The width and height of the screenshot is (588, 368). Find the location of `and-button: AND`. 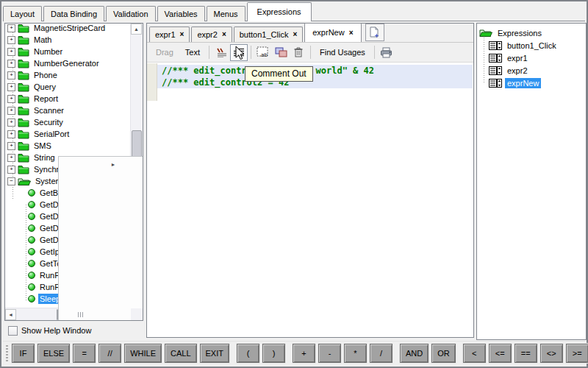

and-button: AND is located at coordinates (415, 353).